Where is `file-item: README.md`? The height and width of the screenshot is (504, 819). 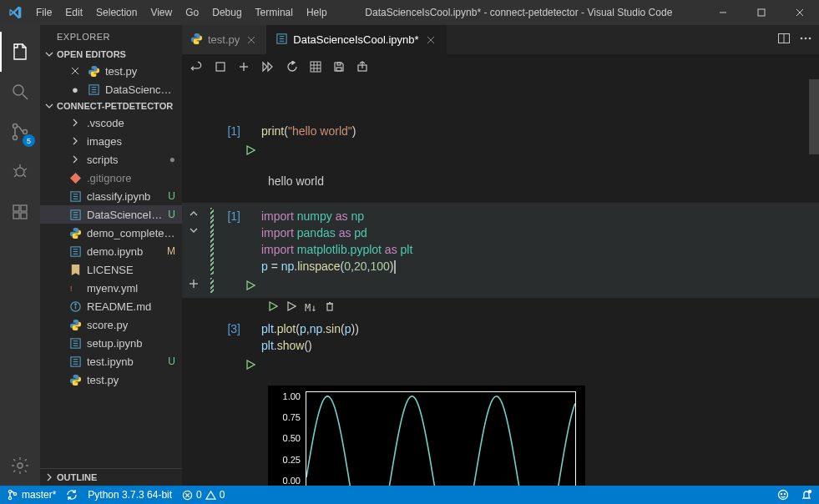 file-item: README.md is located at coordinates (111, 306).